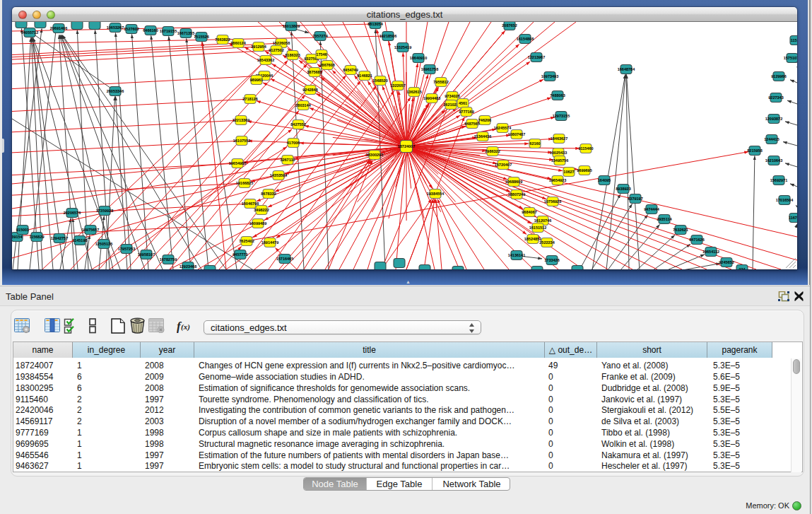  Describe the element at coordinates (270, 243) in the screenshot. I see `svg-text: 16914479` at that location.